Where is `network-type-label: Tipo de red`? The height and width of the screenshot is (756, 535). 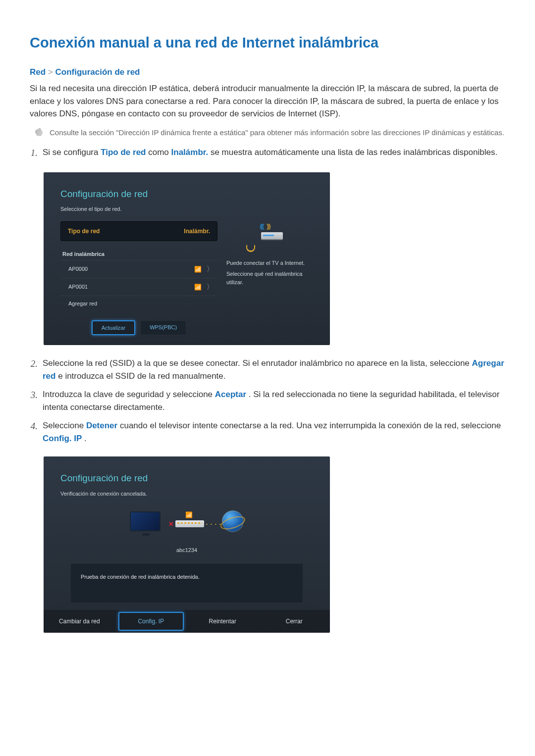
network-type-label: Tipo de red is located at coordinates (84, 231).